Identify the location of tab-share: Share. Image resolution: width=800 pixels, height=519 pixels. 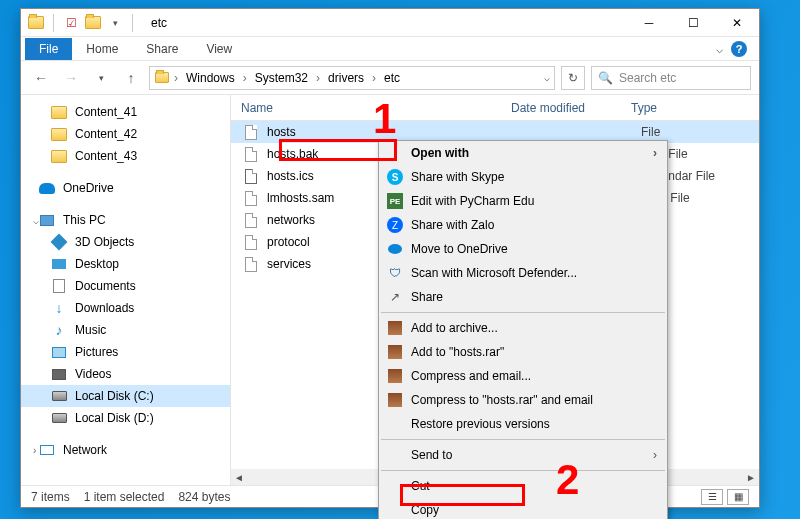
(162, 49).